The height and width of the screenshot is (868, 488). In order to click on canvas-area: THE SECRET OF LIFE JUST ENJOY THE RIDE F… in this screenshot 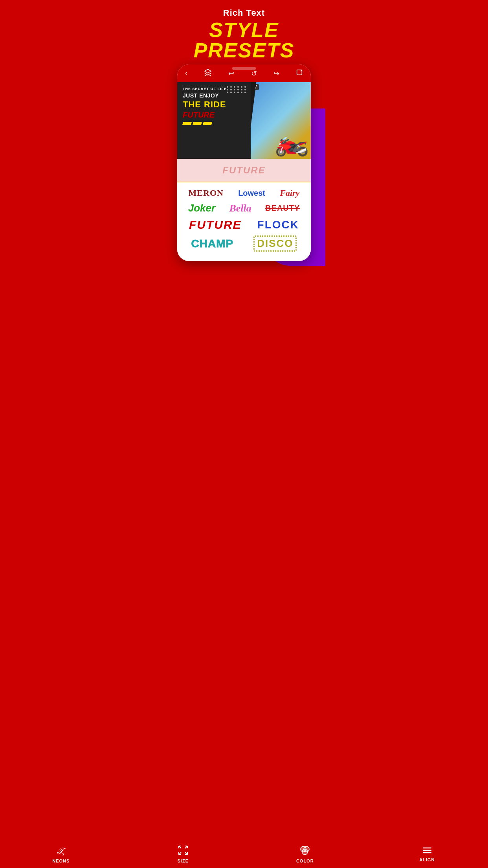, I will do `click(244, 120)`.